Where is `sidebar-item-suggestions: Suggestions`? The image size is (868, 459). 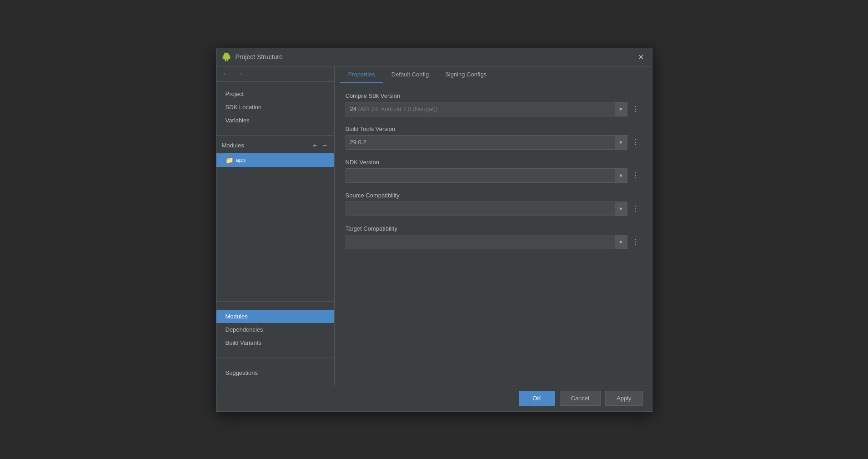
sidebar-item-suggestions: Suggestions is located at coordinates (276, 373).